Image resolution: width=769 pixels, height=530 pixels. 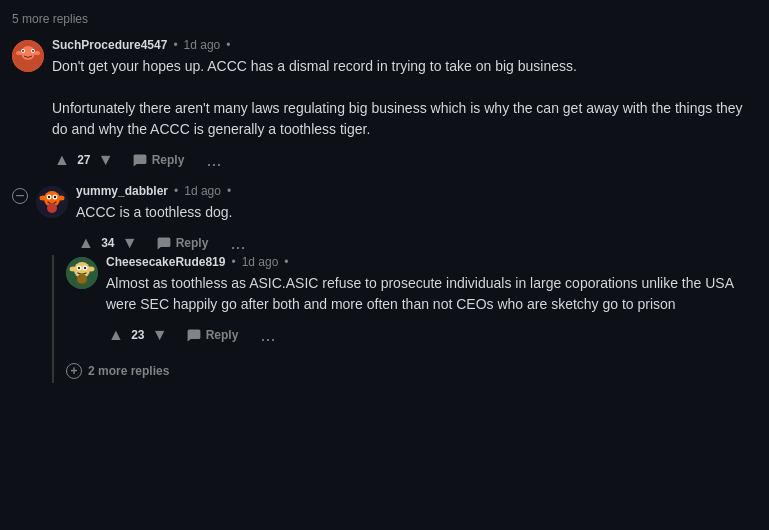 What do you see at coordinates (404, 160) in the screenshot?
I see `comment-actions-suchprocedure: ▲ 27 ▼ Reply ...` at bounding box center [404, 160].